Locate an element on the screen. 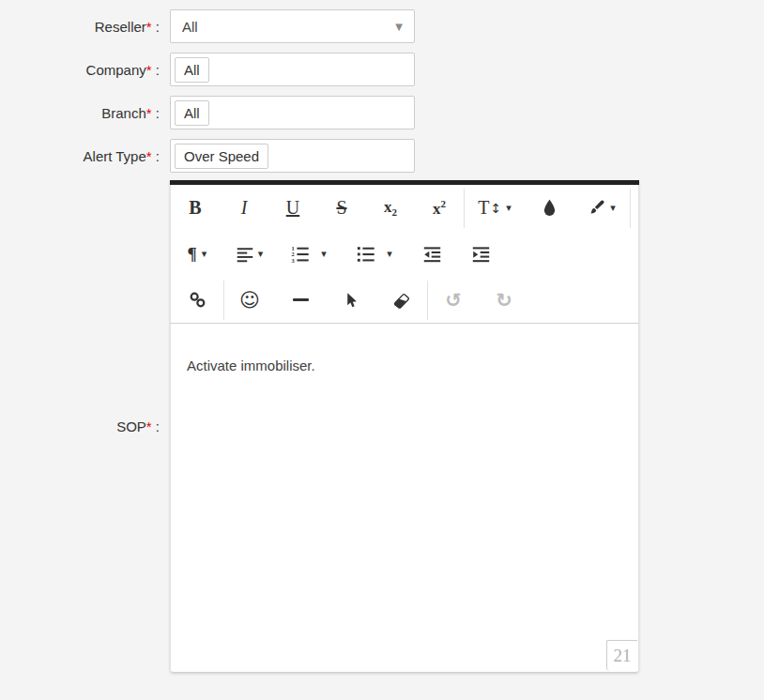 This screenshot has width=764, height=700. sop-label-text: SOP is located at coordinates (131, 426).